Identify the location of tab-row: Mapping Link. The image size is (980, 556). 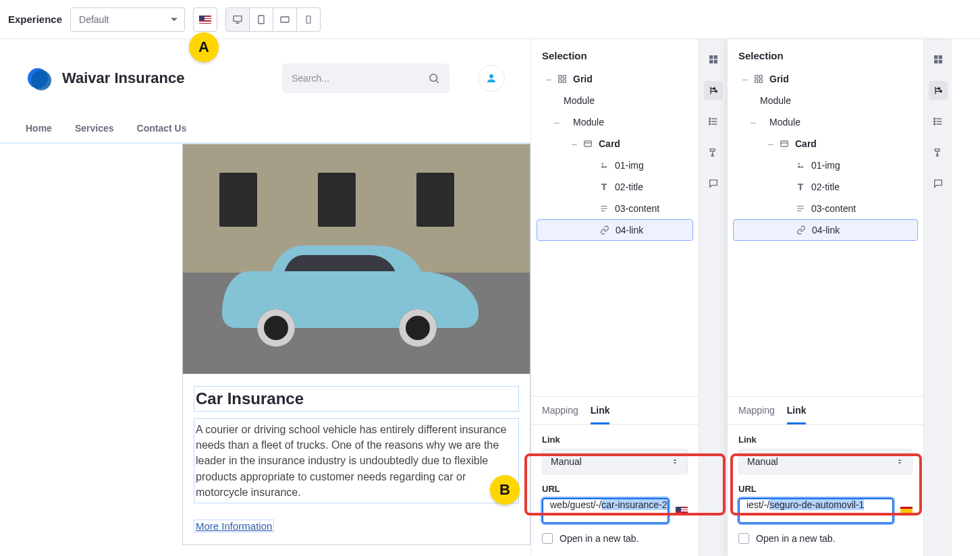
(615, 411).